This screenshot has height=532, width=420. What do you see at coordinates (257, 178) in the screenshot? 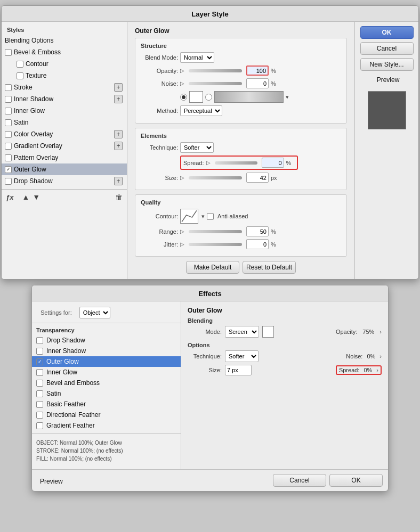
I see `size-input` at bounding box center [257, 178].